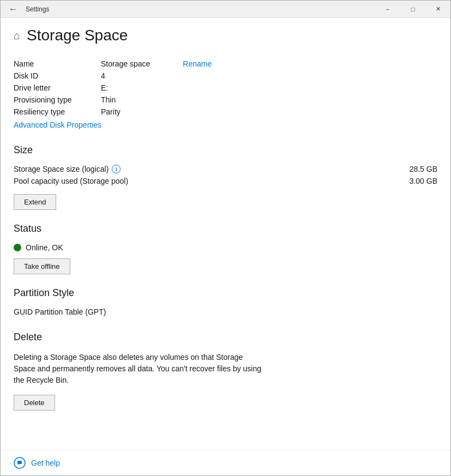 The height and width of the screenshot is (476, 451). I want to click on info-table: Name Storage space Rename Disk ID 4 Driv…, so click(226, 88).